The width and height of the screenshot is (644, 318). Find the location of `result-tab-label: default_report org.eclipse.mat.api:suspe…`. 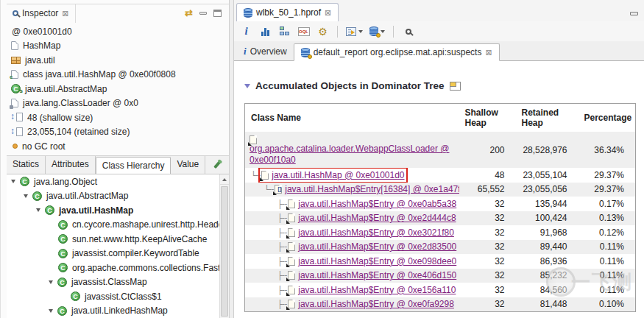

result-tab-label: default_report org.eclipse.mat.api:suspe… is located at coordinates (397, 52).